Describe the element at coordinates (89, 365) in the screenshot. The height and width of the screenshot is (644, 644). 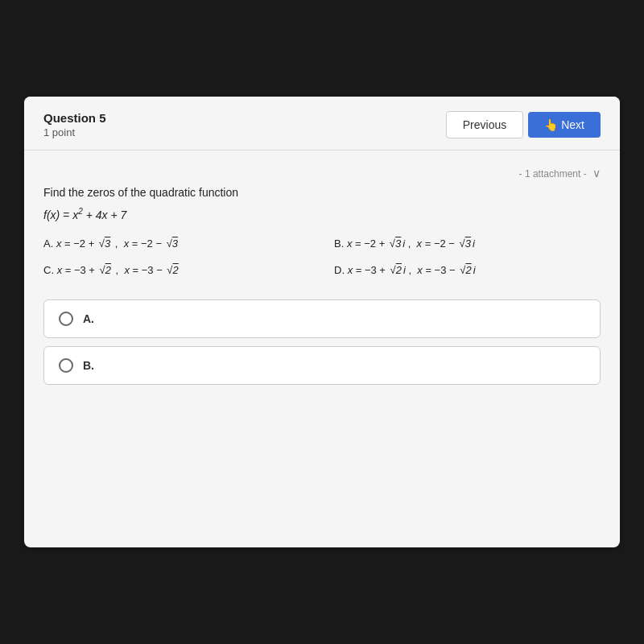
I see `answer-label-B: B.` at that location.